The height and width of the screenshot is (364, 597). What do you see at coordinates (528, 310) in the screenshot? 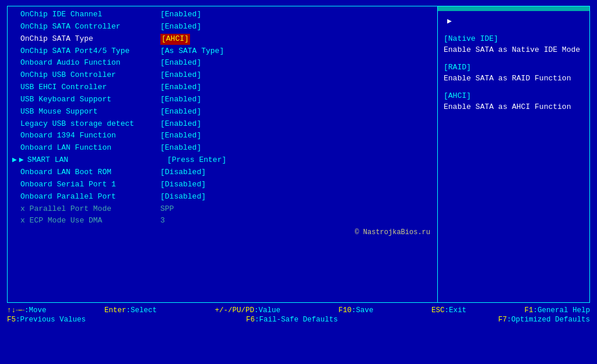
I see `footer-key: F1` at bounding box center [528, 310].